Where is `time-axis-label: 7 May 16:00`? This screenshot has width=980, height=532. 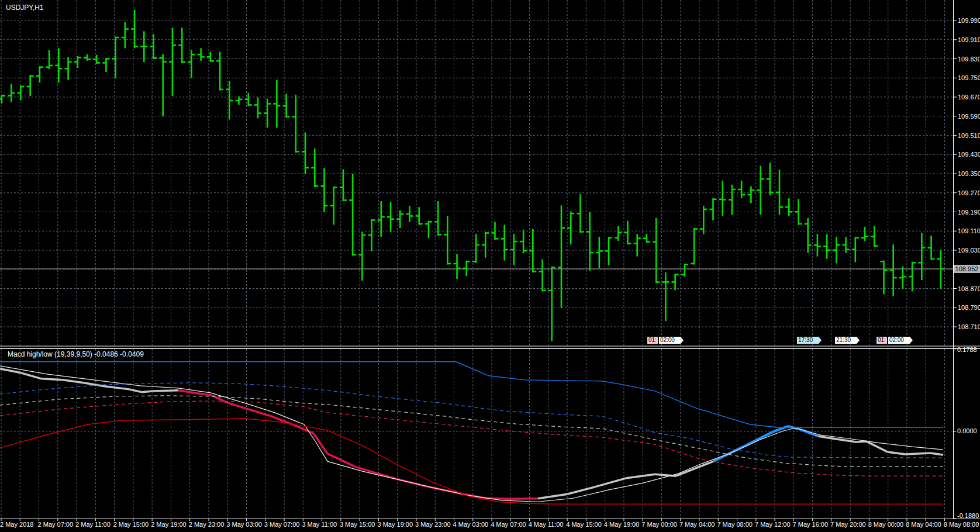
time-axis-label: 7 May 16:00 is located at coordinates (810, 524).